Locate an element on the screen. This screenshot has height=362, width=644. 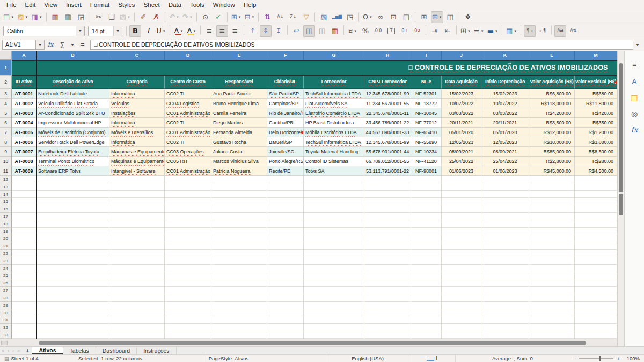
cell: 05/01/2020 is located at coordinates (462, 132).